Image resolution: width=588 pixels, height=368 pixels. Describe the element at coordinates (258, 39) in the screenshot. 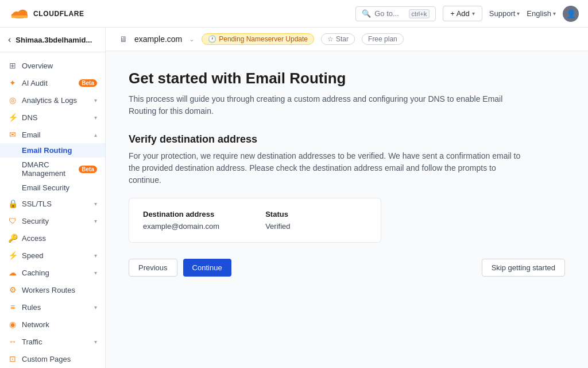

I see `pending-nameserver-badge: 🕐 Pending Nameserver Update` at that location.